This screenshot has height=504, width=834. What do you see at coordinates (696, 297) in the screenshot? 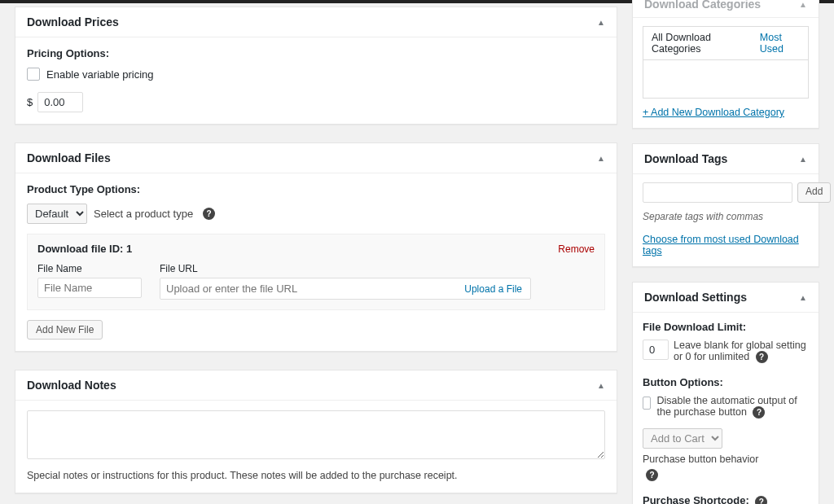
I see `panel-title: Download Settings` at bounding box center [696, 297].